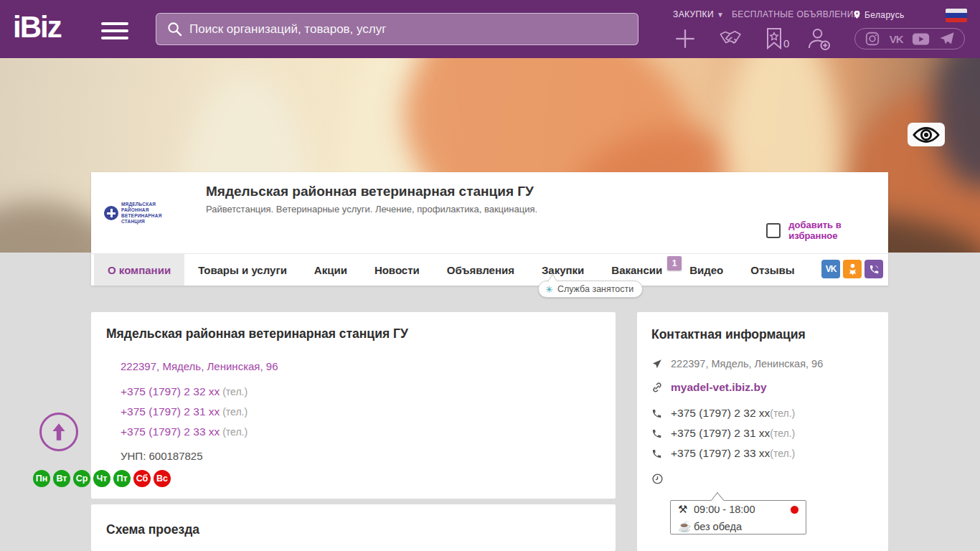  What do you see at coordinates (723, 433) in the screenshot?
I see `contact-phone: +375 (1797) 2 31 хх (тел.)` at bounding box center [723, 433].